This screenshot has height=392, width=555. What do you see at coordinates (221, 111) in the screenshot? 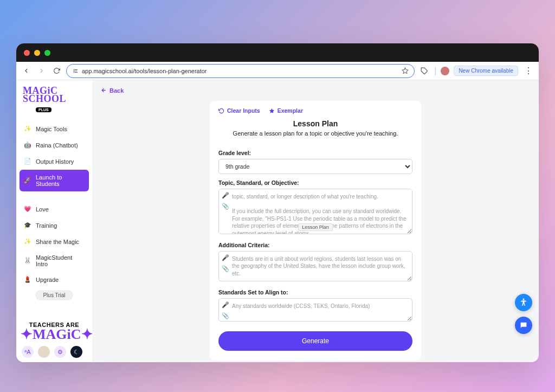
I see `refresh-icon` at bounding box center [221, 111].